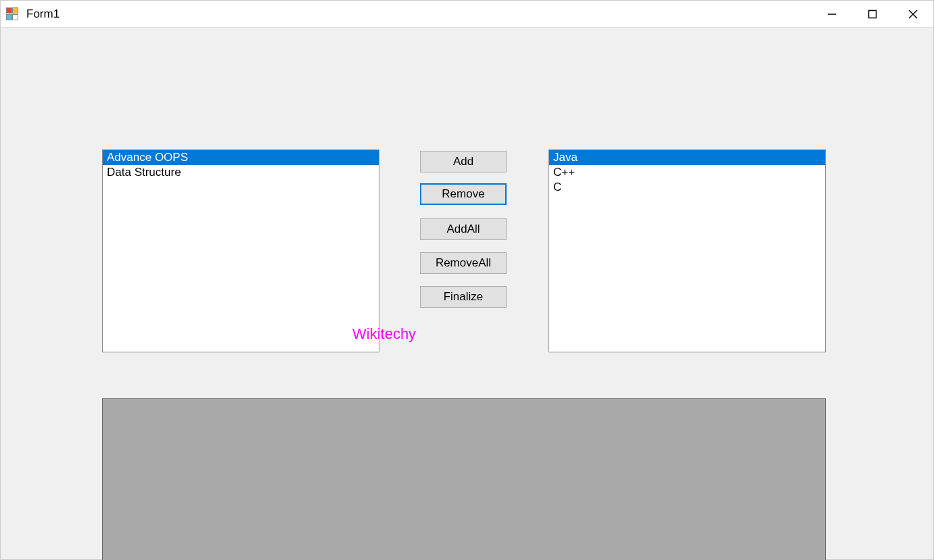 The height and width of the screenshot is (560, 934). Describe the element at coordinates (832, 14) in the screenshot. I see `minimize-button` at that location.